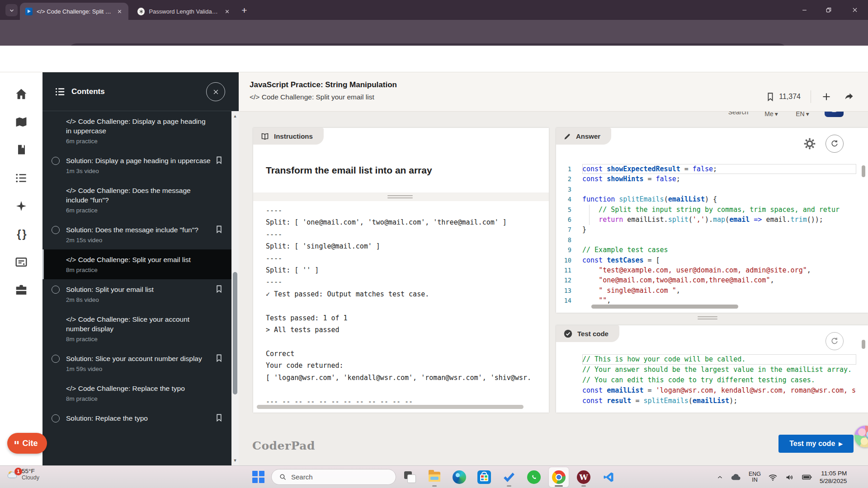 The image size is (868, 488). Describe the element at coordinates (434, 33) in the screenshot. I see `browser-toolbar: linkedin.com/learning/javascript-practic…` at that location.